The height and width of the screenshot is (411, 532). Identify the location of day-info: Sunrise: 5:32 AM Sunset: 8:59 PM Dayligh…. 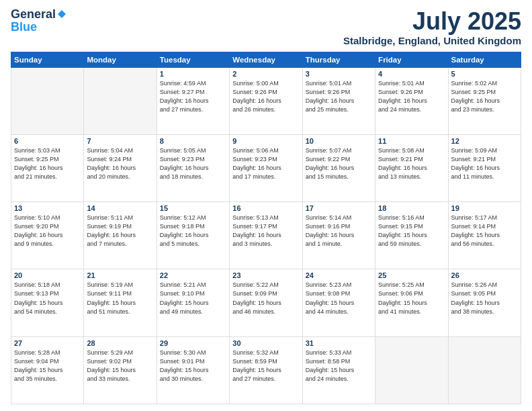
(266, 366).